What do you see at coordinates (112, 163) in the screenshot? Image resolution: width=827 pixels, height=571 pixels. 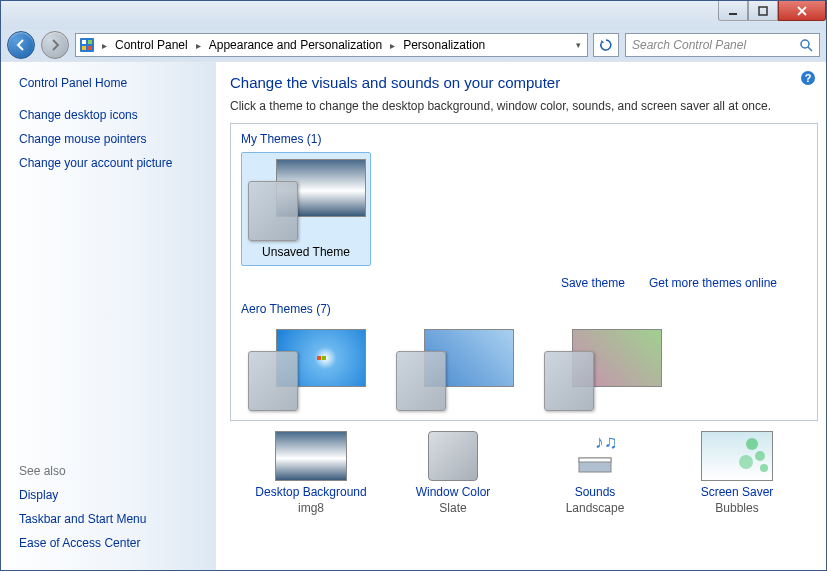 I see `change-account-picture-link: Change your account picture` at bounding box center [112, 163].